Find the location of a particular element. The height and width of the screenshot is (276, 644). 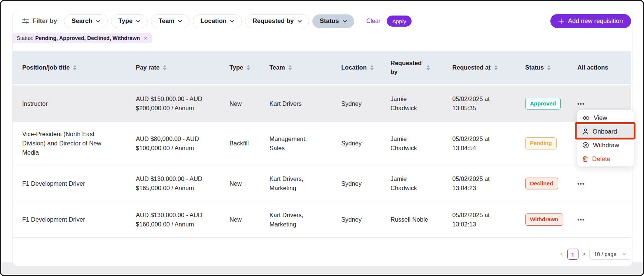

chip-close-icon: ✕ is located at coordinates (145, 38).